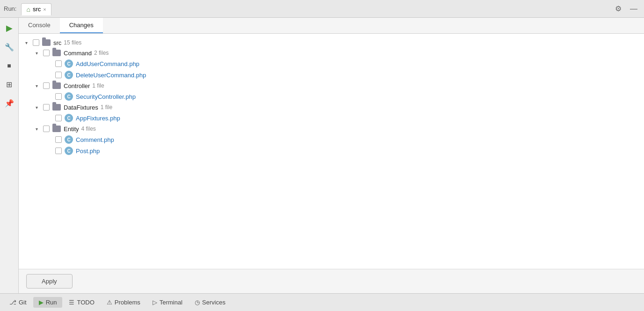  Describe the element at coordinates (108, 64) in the screenshot. I see `addusercommand-name: AddUserCommand.php` at that location.